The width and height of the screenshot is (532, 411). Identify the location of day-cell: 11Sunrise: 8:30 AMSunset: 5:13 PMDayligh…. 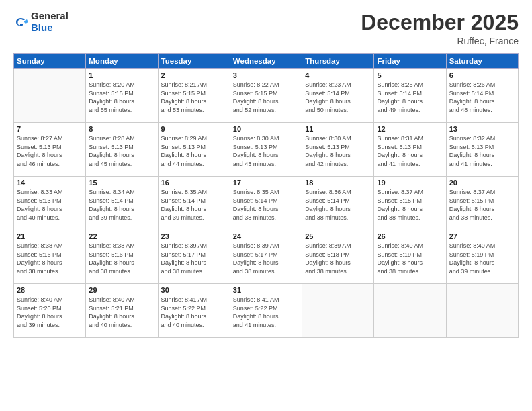
(339, 150).